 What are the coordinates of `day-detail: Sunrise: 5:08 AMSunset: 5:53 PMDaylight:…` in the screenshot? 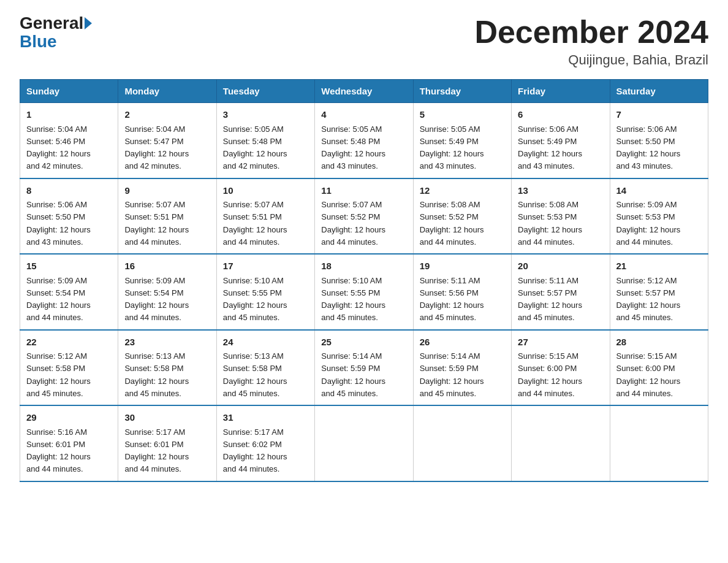 It's located at (550, 223).